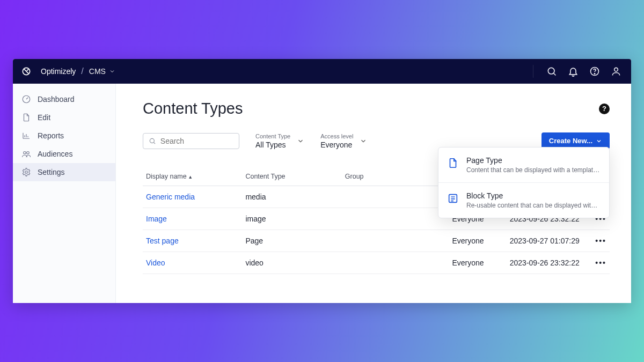 This screenshot has width=644, height=362. I want to click on row-name: Video, so click(192, 263).